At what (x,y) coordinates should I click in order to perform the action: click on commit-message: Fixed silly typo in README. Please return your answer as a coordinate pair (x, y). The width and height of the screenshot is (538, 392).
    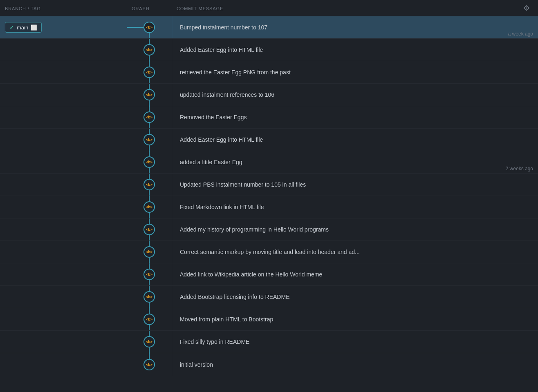
    Looking at the image, I should click on (215, 342).